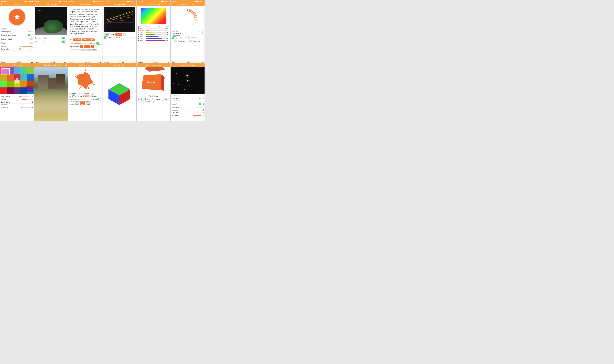 This screenshot has width=614, height=364. What do you see at coordinates (119, 94) in the screenshot?
I see `caeagllayer-body` at bounding box center [119, 94].